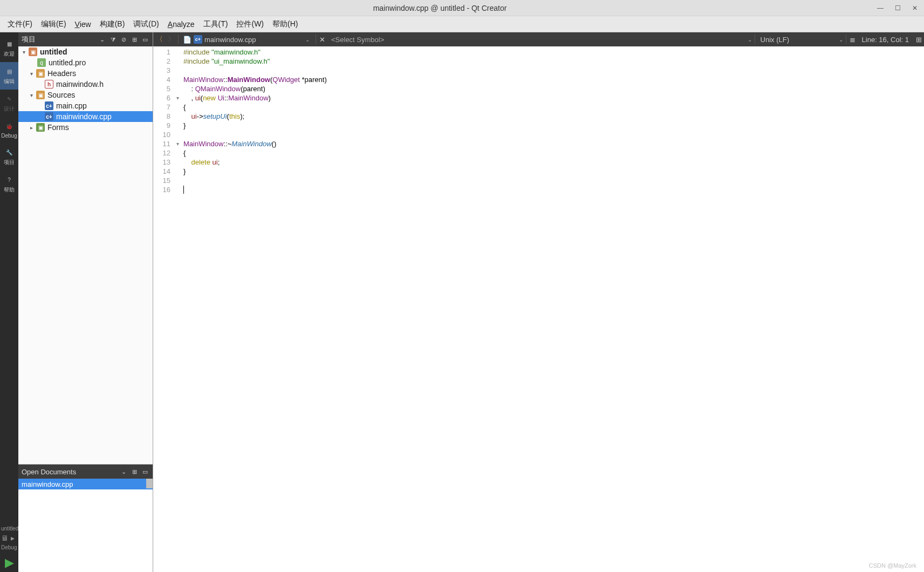 Image resolution: width=924 pixels, height=572 pixels. What do you see at coordinates (797, 40) in the screenshot?
I see `line-ending-selector: Unix (LF)` at bounding box center [797, 40].